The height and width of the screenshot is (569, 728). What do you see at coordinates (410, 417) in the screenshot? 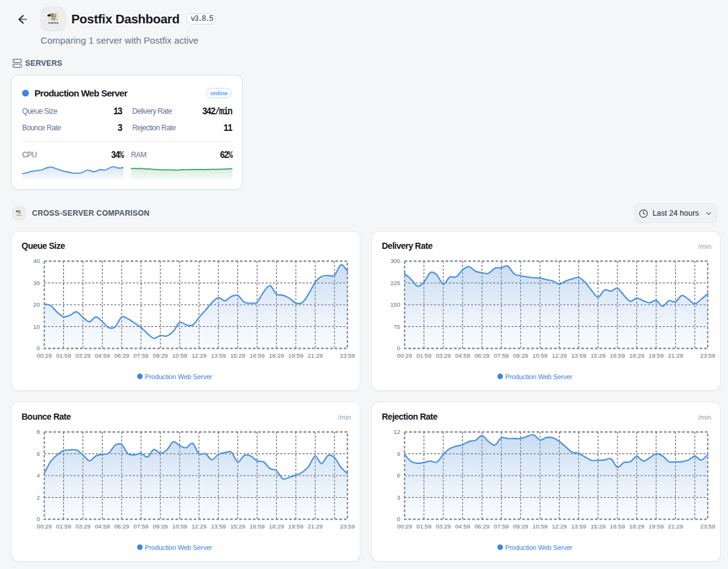
I see `svg-text: Rejection Rate` at bounding box center [410, 417].